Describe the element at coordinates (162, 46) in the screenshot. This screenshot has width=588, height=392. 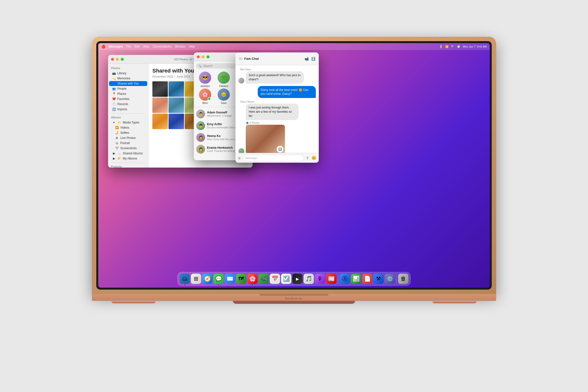
I see `menu-conversations: Conversations` at that location.